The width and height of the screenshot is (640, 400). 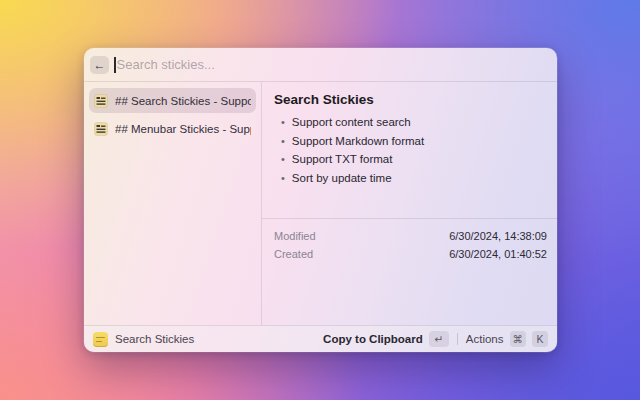 What do you see at coordinates (410, 150) in the screenshot?
I see `detail-bullet-list: • Support content search • Support Markd…` at bounding box center [410, 150].